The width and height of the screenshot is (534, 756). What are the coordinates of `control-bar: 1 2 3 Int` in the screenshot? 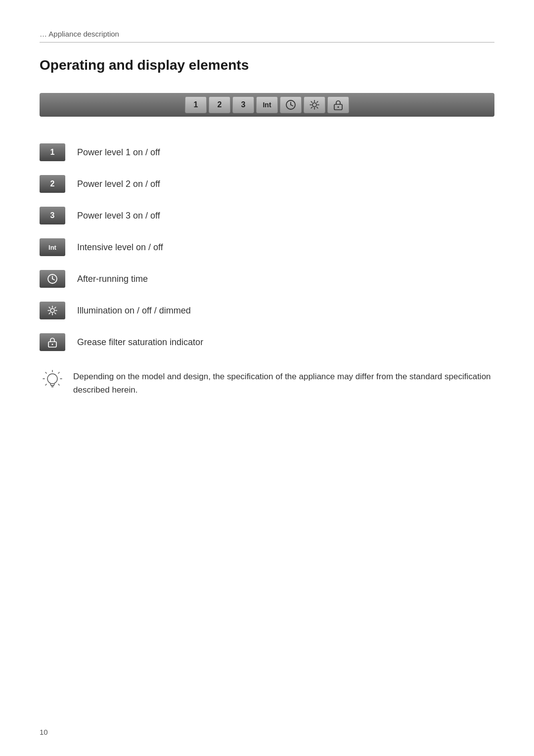 It's located at (267, 105).